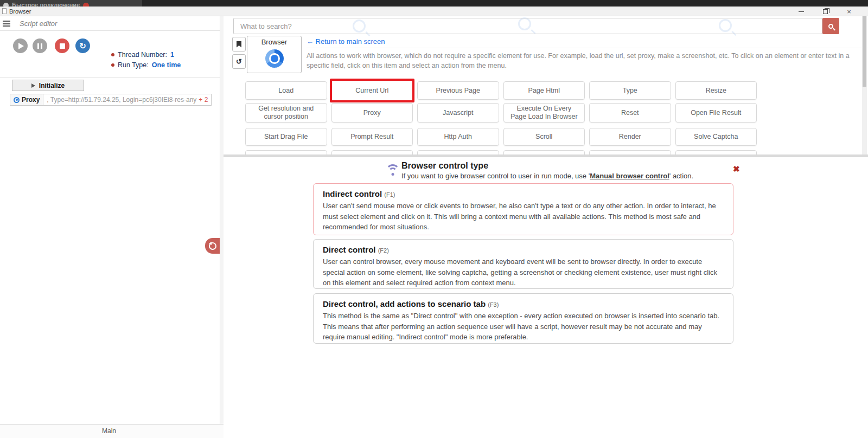  Describe the element at coordinates (831, 26) in the screenshot. I see `search-icon` at that location.